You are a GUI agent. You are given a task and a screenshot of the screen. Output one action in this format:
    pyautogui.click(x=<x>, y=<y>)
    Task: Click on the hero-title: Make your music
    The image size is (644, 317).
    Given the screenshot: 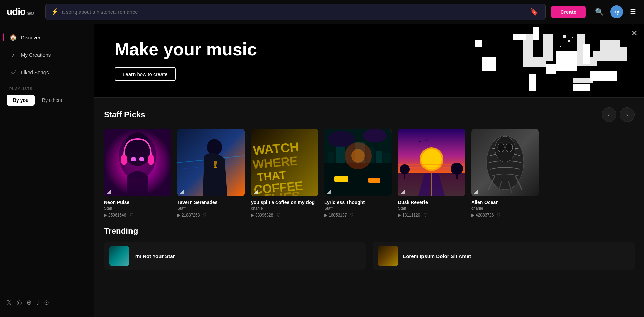 What is the action you would take?
    pyautogui.click(x=369, y=49)
    